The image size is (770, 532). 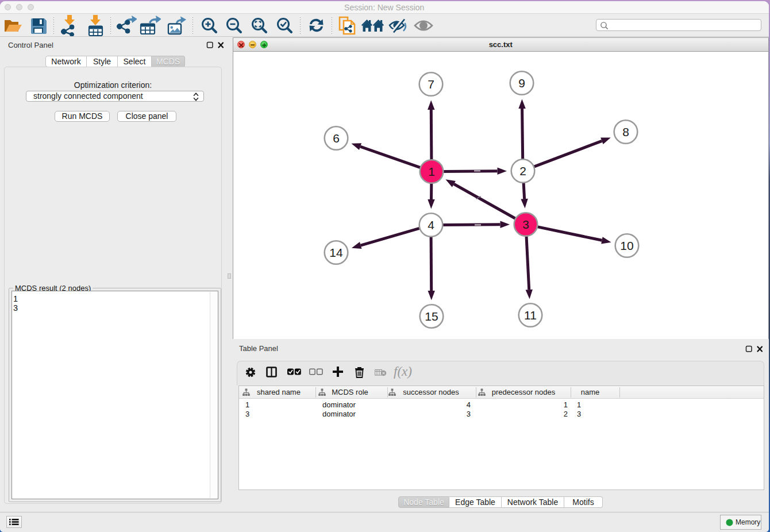 What do you see at coordinates (432, 171) in the screenshot?
I see `svg-text: 1` at bounding box center [432, 171].